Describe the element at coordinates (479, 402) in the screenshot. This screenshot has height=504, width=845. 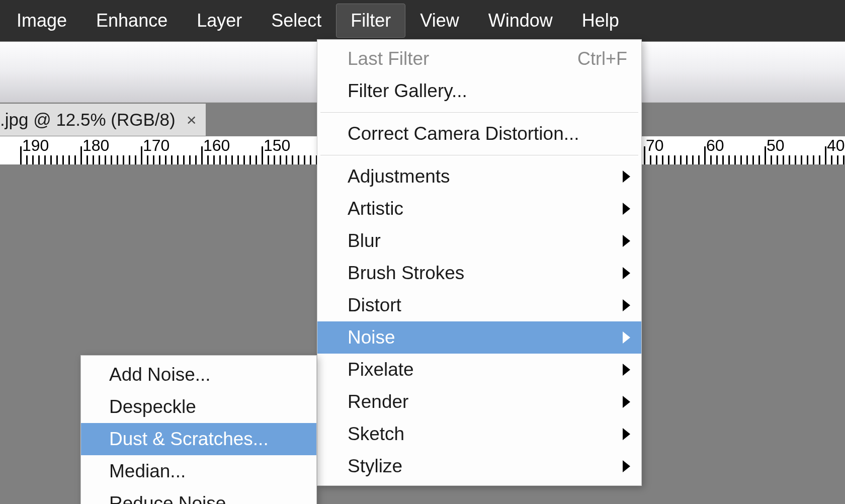
I see `menu-item-render: Render` at that location.